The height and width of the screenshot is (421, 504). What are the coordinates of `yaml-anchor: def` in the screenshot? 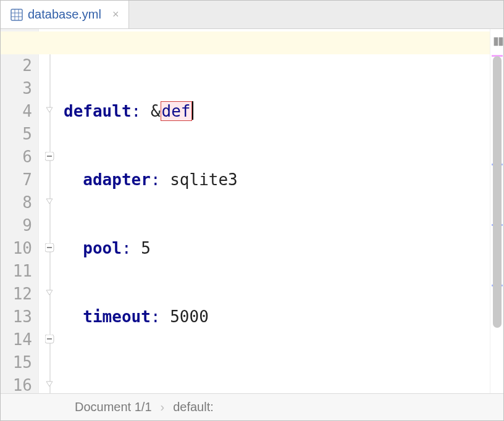 It's located at (177, 111).